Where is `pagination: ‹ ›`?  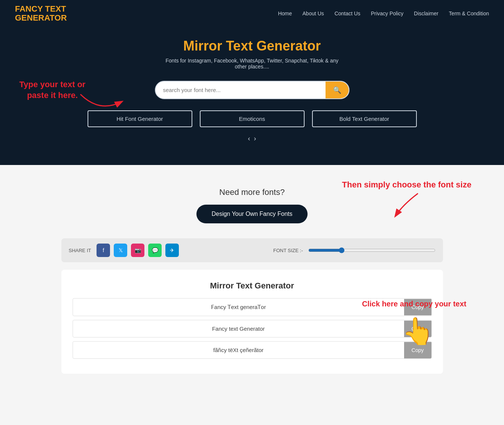
pagination: ‹ › is located at coordinates (252, 138).